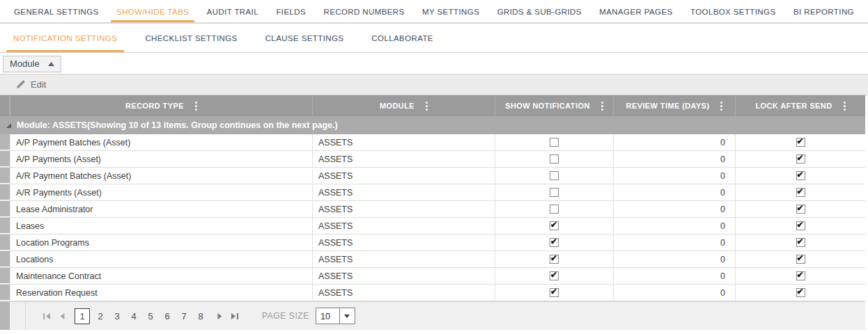 The height and width of the screenshot is (334, 868). What do you see at coordinates (451, 11) in the screenshot?
I see `tab-my-settings: MY SETTINGS` at bounding box center [451, 11].